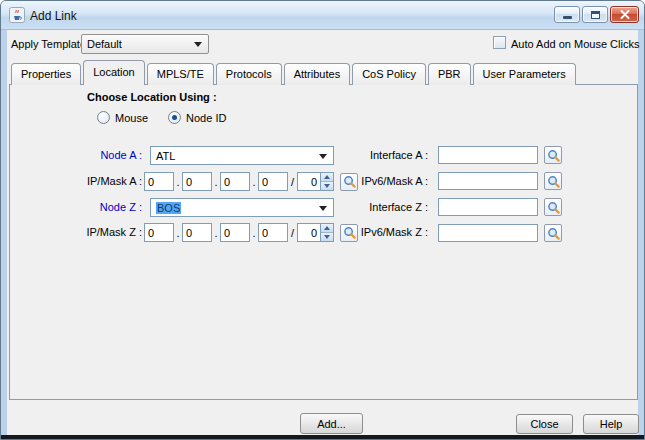  What do you see at coordinates (132, 118) in the screenshot?
I see `radio-mouse-label: Mouse` at bounding box center [132, 118].